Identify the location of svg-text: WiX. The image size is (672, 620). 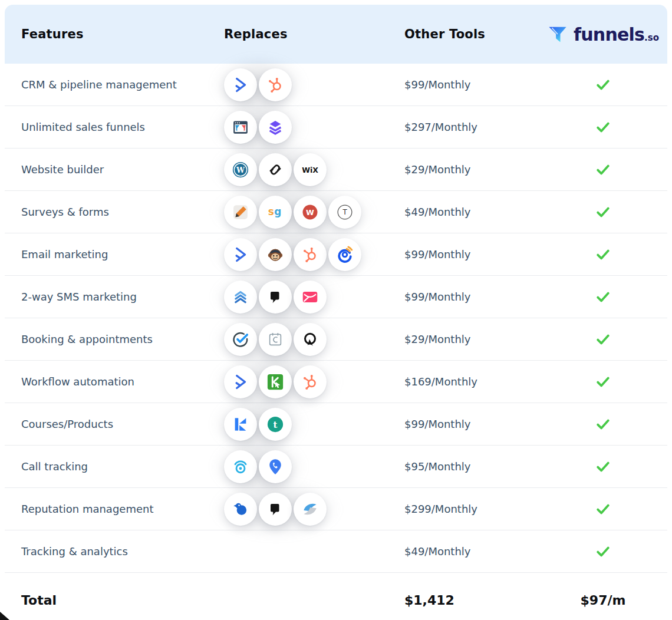
(310, 170).